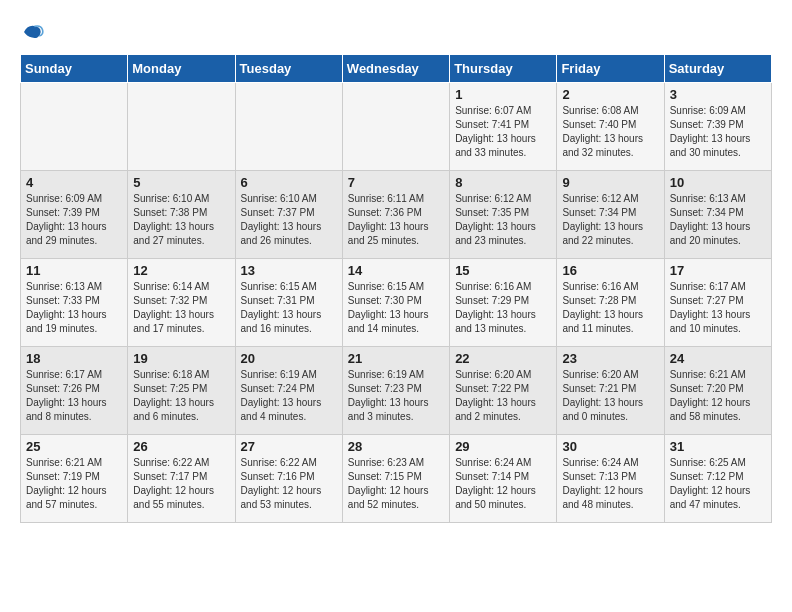 The image size is (792, 612). Describe the element at coordinates (718, 391) in the screenshot. I see `calendar-cell: 24Sunrise: 6:21 AM Sunset: 7:20 PM Dayli…` at that location.